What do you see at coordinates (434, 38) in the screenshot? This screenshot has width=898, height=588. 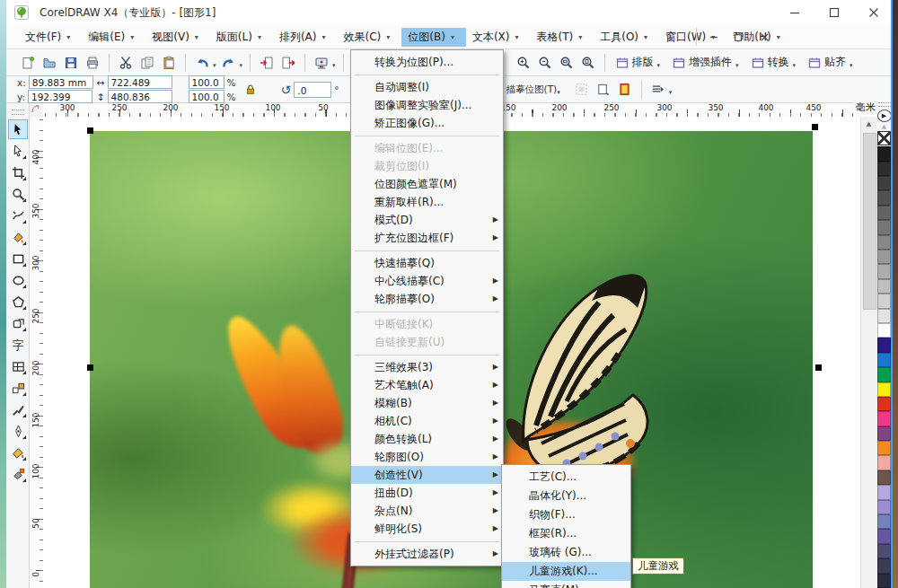 I see `menubar-item: 位图(B) ▾` at bounding box center [434, 38].